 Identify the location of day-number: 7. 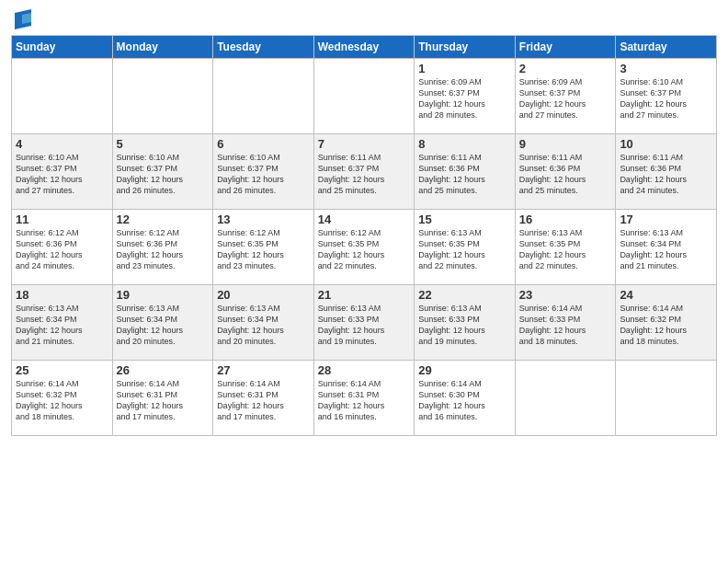
(364, 144).